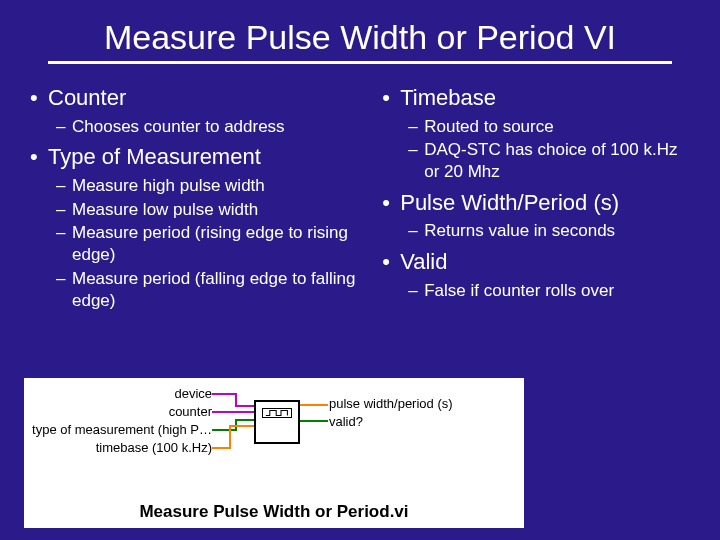  Describe the element at coordinates (360, 41) in the screenshot. I see `title-container: Measure Pulse Width or Period VI` at that location.